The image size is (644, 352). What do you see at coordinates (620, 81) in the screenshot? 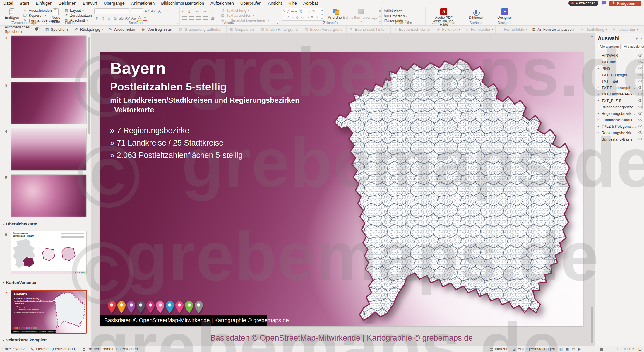
I see `selection-list-item: TXT_Titel` at bounding box center [620, 81].